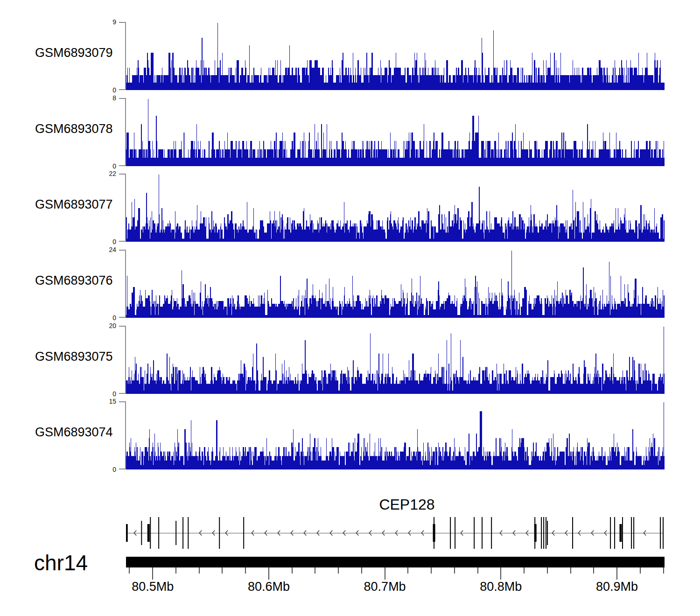 This screenshot has height=616, width=700. I want to click on y-axis-max-label: 24, so click(105, 250).